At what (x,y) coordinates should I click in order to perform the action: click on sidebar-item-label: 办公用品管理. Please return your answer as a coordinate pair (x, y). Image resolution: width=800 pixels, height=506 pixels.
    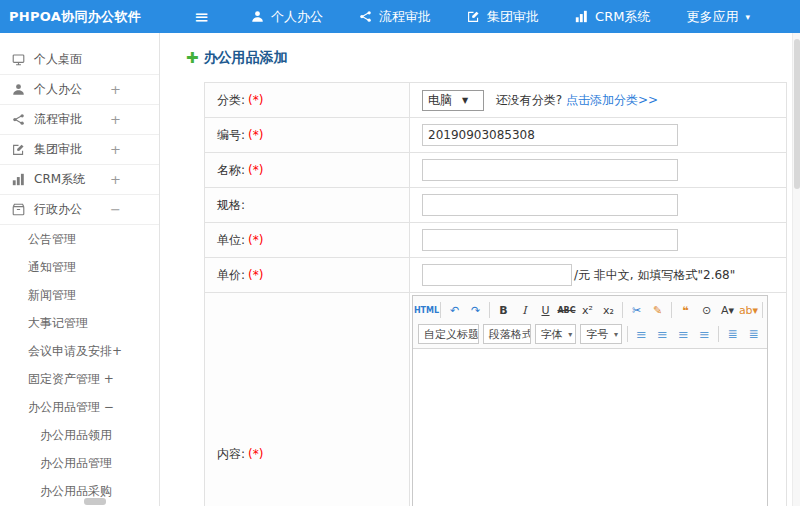
    Looking at the image, I should click on (76, 464).